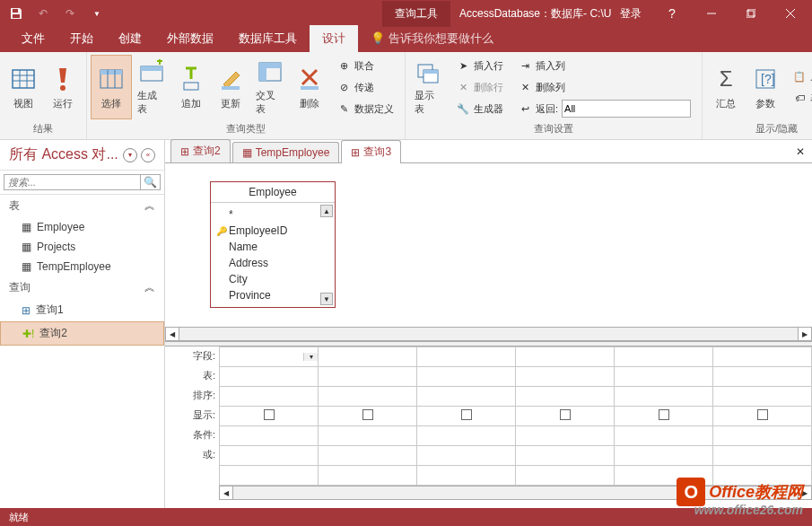 This screenshot has height=526, width=812. I want to click on params-button: [?] 参数, so click(765, 87).